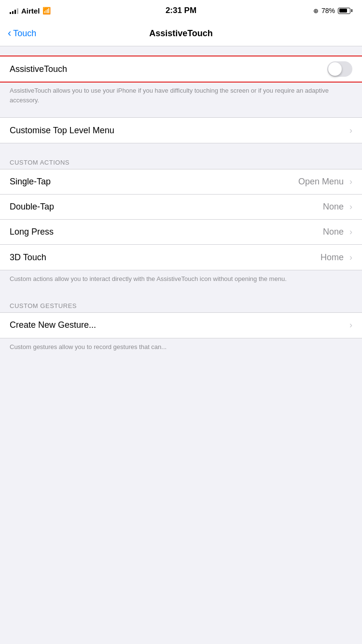  Describe the element at coordinates (181, 325) in the screenshot. I see `create-new-gesture-row: Create New Gesture... ›` at that location.